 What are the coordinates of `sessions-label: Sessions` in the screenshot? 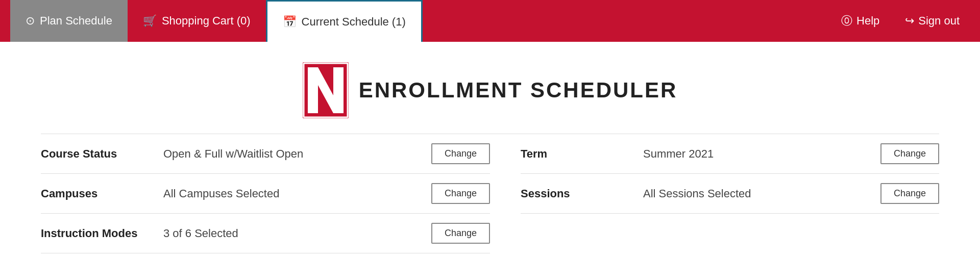 It's located at (577, 194).